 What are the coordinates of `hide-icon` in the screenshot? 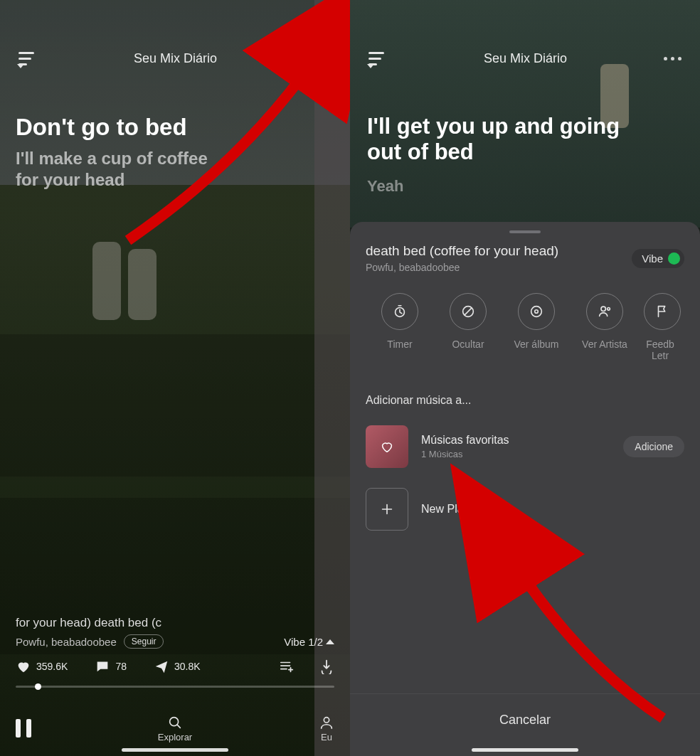 It's located at (468, 312).